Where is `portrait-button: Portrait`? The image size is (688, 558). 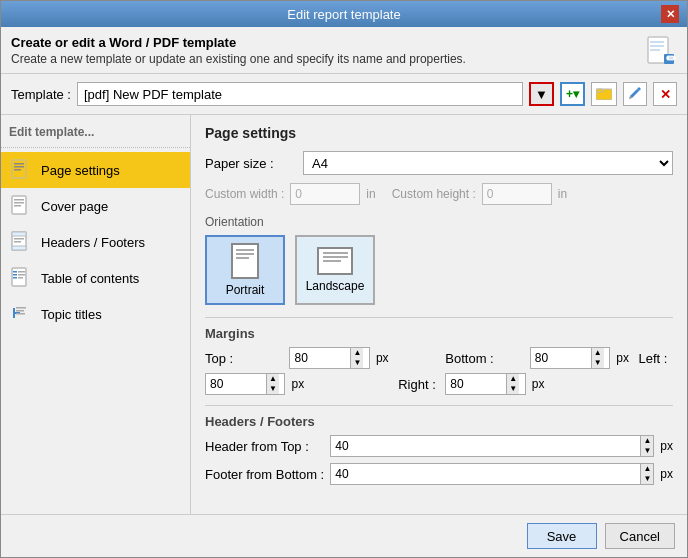
portrait-button: Portrait is located at coordinates (245, 270).